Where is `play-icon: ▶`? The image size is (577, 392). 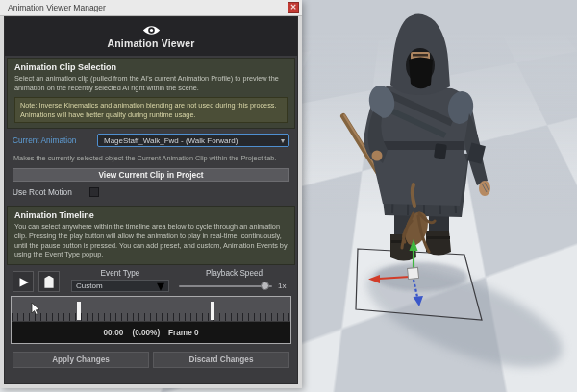
play-icon: ▶ is located at coordinates (23, 282).